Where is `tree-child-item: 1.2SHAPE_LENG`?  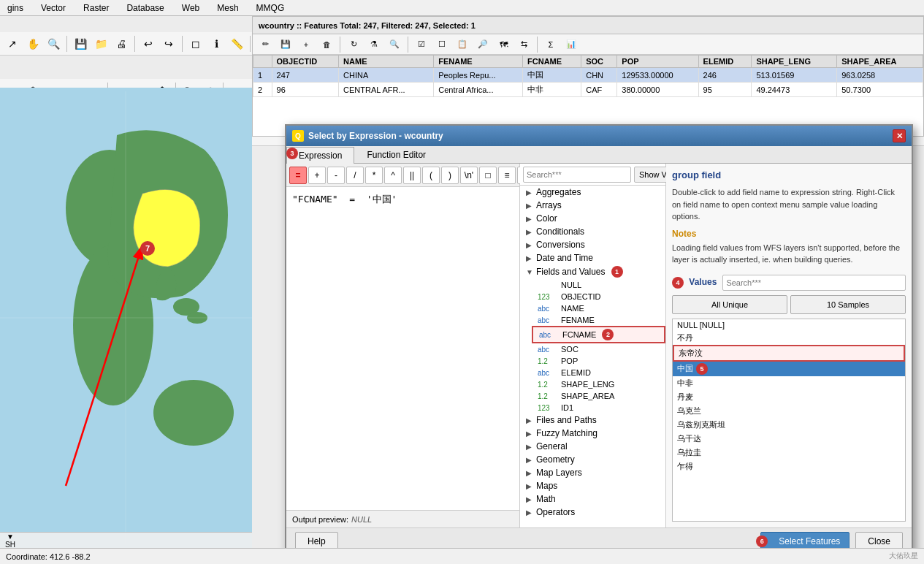 tree-child-item: 1.2SHAPE_LENG is located at coordinates (599, 384).